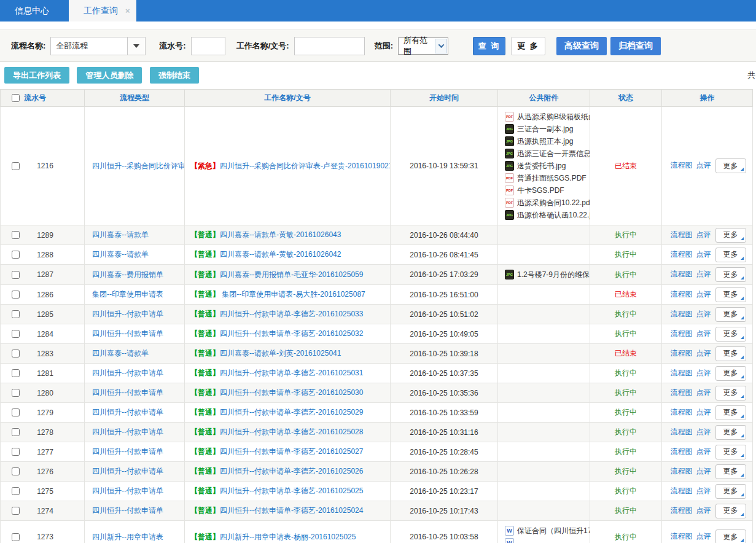 The image size is (756, 543). What do you see at coordinates (291, 491) in the screenshot?
I see `work-name-link: 四川恒升--付款申请单-李德艺-20161025025` at bounding box center [291, 491].